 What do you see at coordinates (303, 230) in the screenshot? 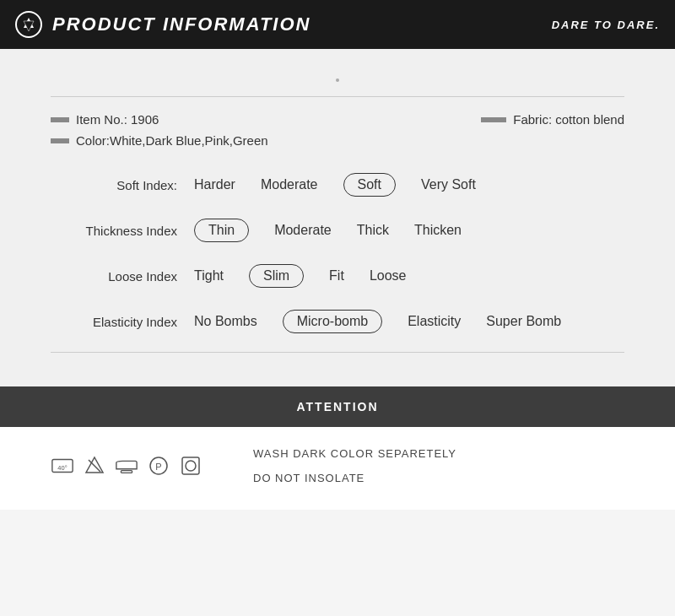
I see `thickness-option-moderate: Moderate` at bounding box center [303, 230].